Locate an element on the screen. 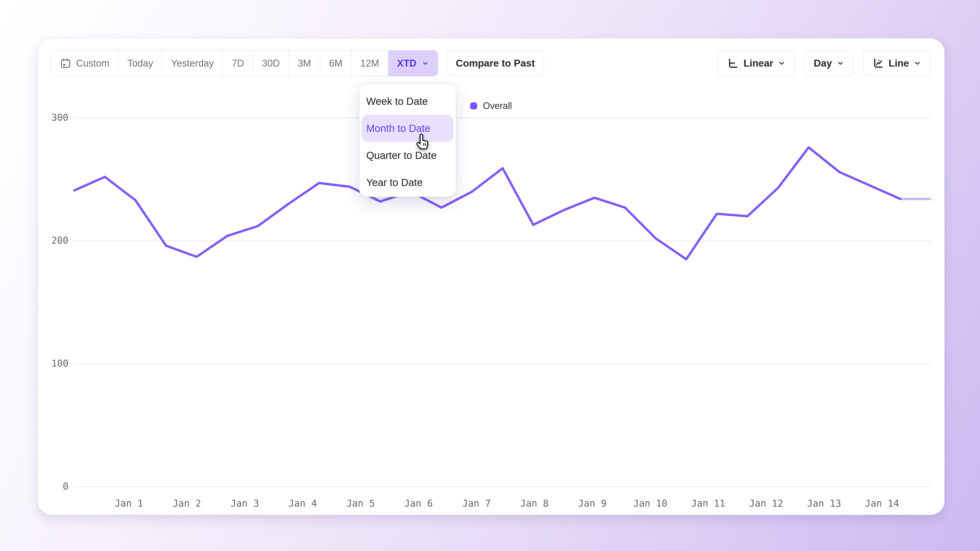 This screenshot has width=980, height=551. range-button-7d: 7D is located at coordinates (238, 63).